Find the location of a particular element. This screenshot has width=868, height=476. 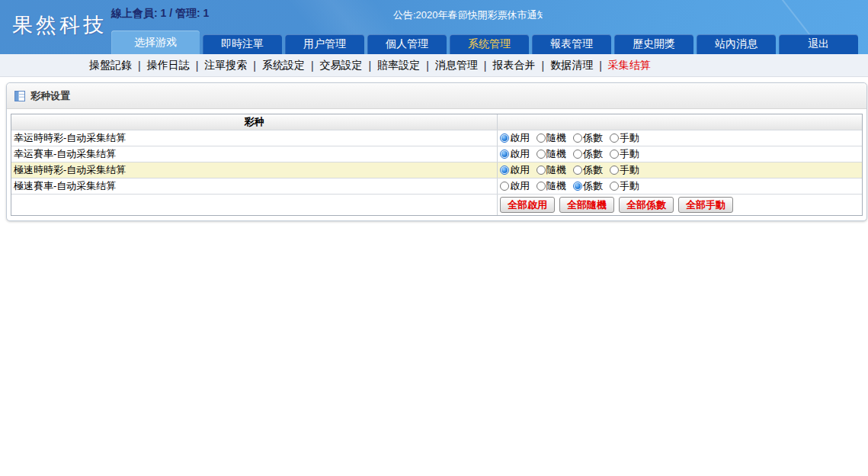

all-coefficient-button: 全部係數 is located at coordinates (646, 204).